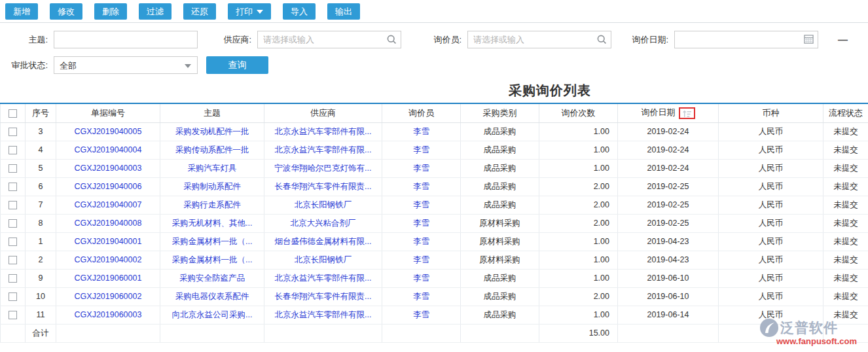 Image resolution: width=868 pixels, height=352 pixels. What do you see at coordinates (602, 41) in the screenshot?
I see `inquirer-search-icon` at bounding box center [602, 41].